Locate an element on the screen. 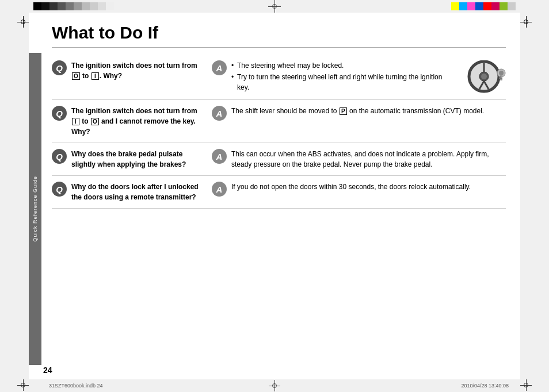 The width and height of the screenshot is (549, 392). sidebar-label: Quick Reference Guide is located at coordinates (35, 209).